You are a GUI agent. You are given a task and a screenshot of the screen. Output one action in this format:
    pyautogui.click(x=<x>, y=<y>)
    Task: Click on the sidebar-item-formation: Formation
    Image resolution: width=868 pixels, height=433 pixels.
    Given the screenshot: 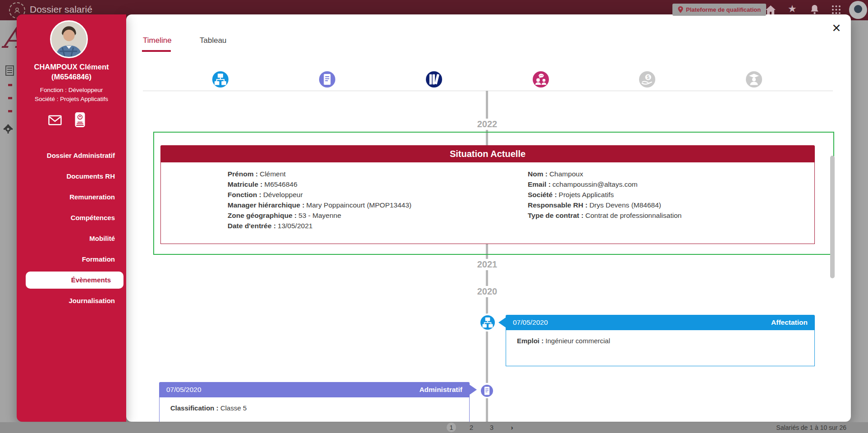 What is the action you would take?
    pyautogui.click(x=66, y=259)
    